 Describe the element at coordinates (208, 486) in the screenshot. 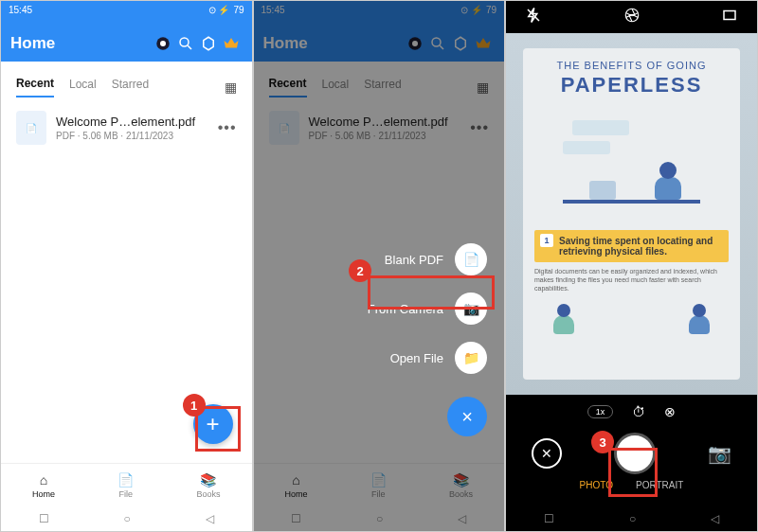

I see `nav-books: 📚Books` at that location.